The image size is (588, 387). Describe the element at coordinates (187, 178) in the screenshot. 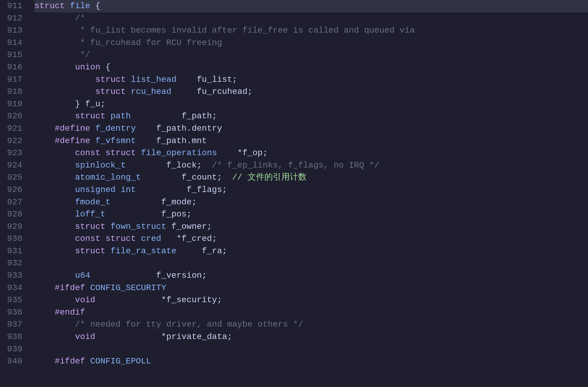

I see `token-plain: f_count;` at that location.